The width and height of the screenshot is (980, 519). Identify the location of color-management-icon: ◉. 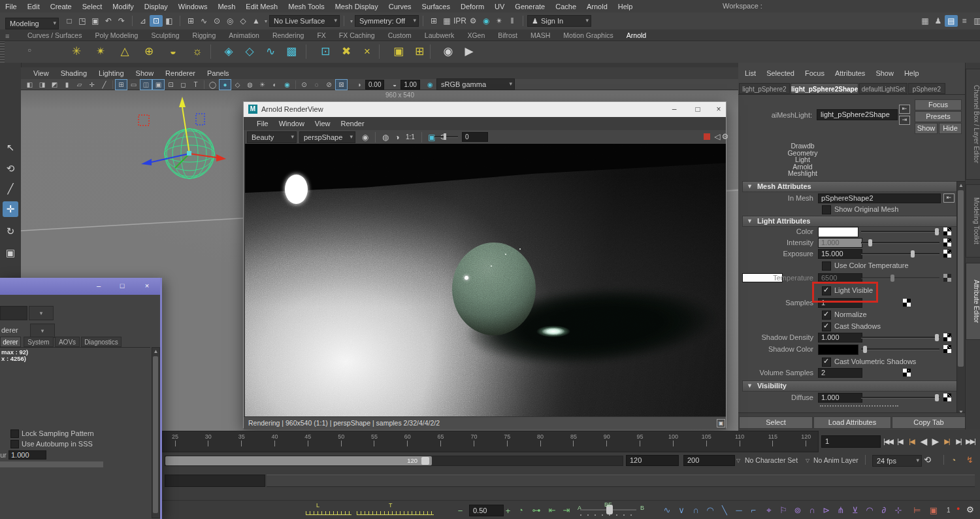
(430, 85).